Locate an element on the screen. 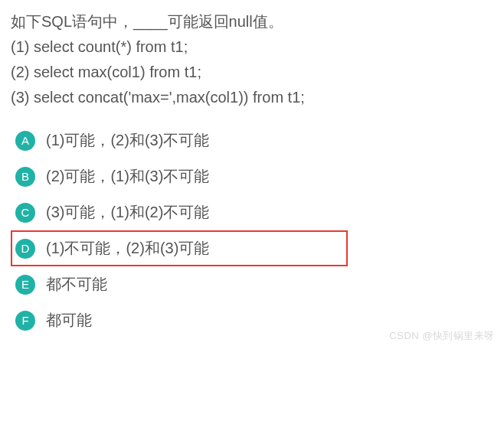 The width and height of the screenshot is (504, 437). option-bullet-d: D is located at coordinates (25, 249).